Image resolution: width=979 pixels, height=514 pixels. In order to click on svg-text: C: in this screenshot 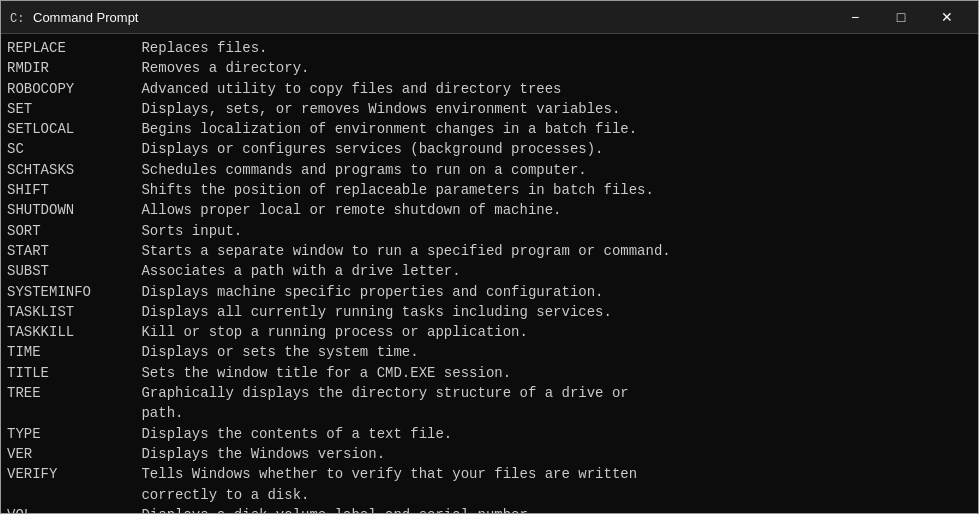, I will do `click(17, 19)`.